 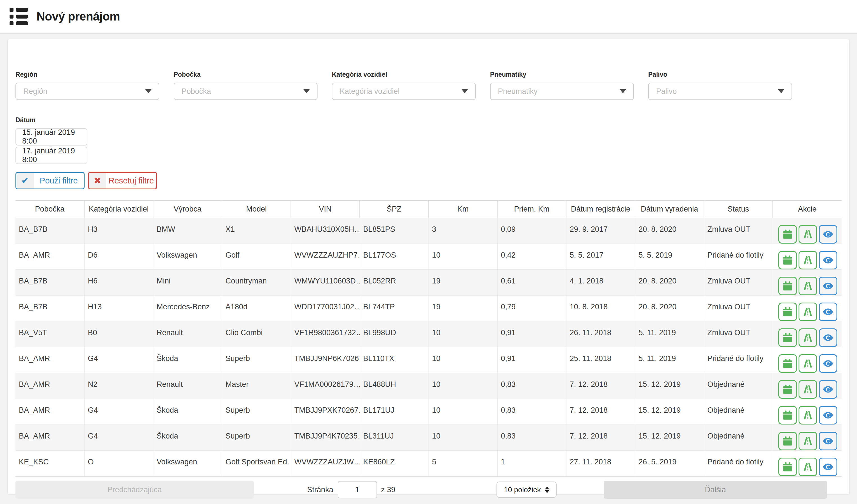 What do you see at coordinates (669, 231) in the screenshot?
I see `cell-datum_vyradenia: 20. 8. 2020` at bounding box center [669, 231].